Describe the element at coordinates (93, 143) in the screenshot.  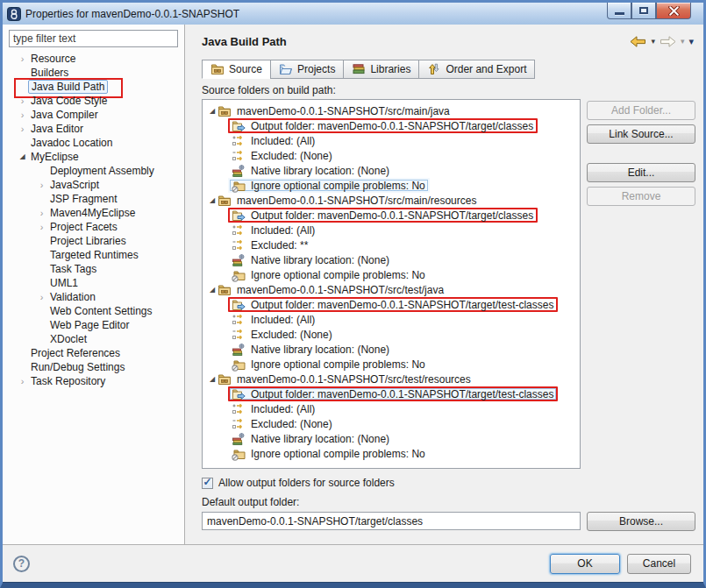
I see `sidebar-item-javadoc-location: Javadoc Location` at that location.